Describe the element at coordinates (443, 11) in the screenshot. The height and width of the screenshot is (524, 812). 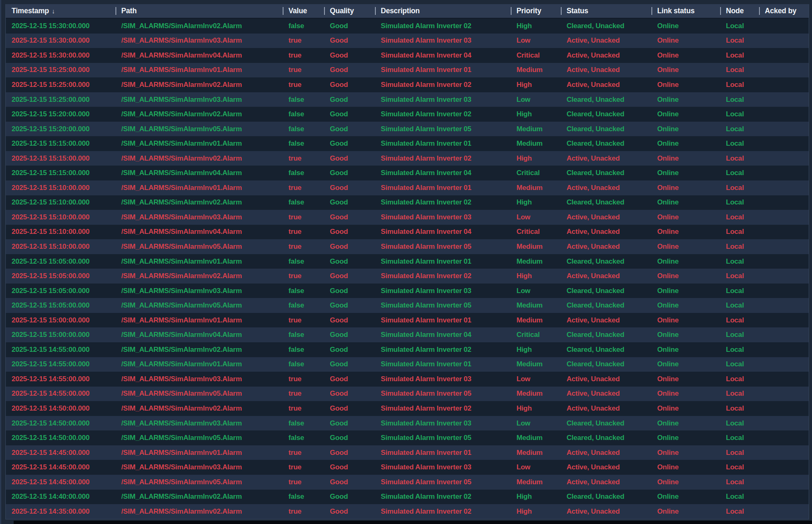
I see `column-header-description: Description` at that location.